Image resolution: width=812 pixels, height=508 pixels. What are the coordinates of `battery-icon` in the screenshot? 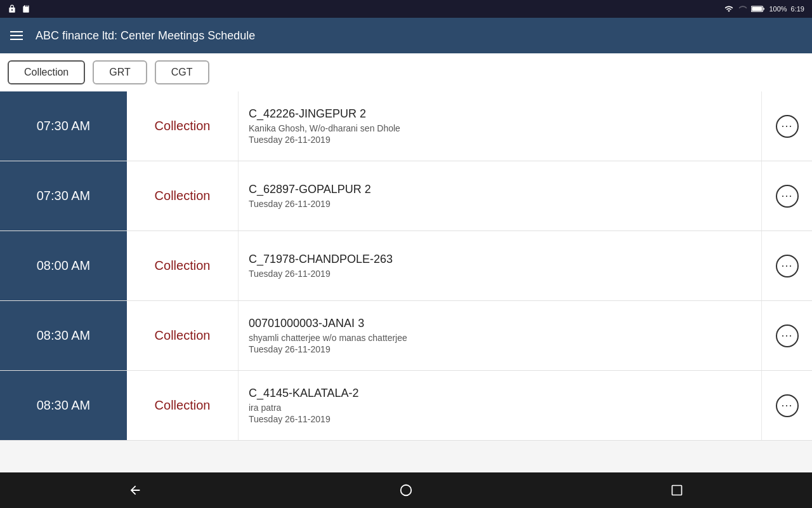 It's located at (758, 9).